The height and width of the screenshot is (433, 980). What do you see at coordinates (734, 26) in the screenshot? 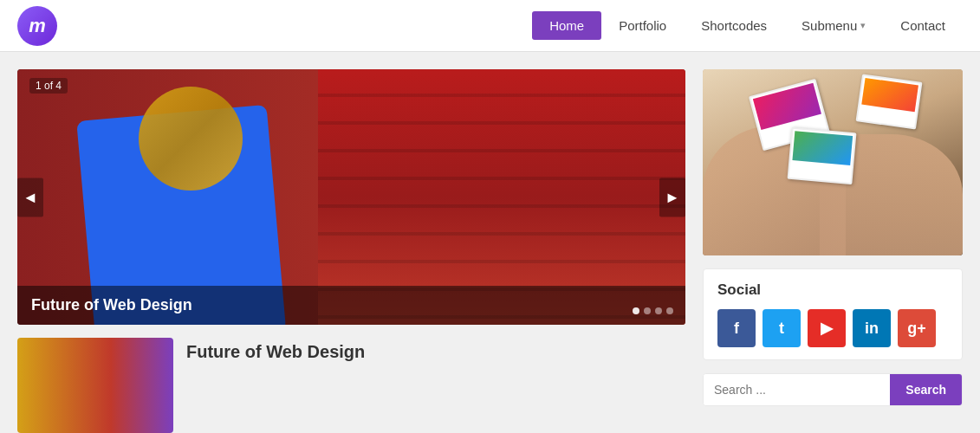
I see `nav-label-shortcodes: Shortcodes` at bounding box center [734, 26].